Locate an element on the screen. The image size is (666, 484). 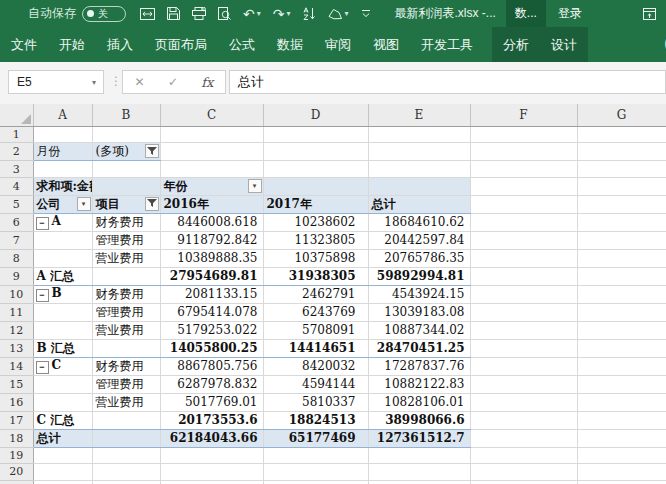
cell-A20 is located at coordinates (62, 472).